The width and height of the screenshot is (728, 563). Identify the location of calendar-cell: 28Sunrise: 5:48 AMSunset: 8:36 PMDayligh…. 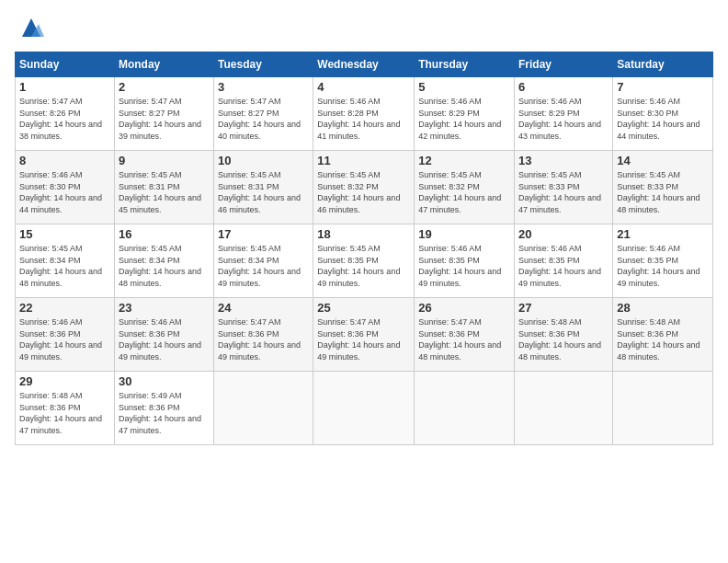
(664, 335).